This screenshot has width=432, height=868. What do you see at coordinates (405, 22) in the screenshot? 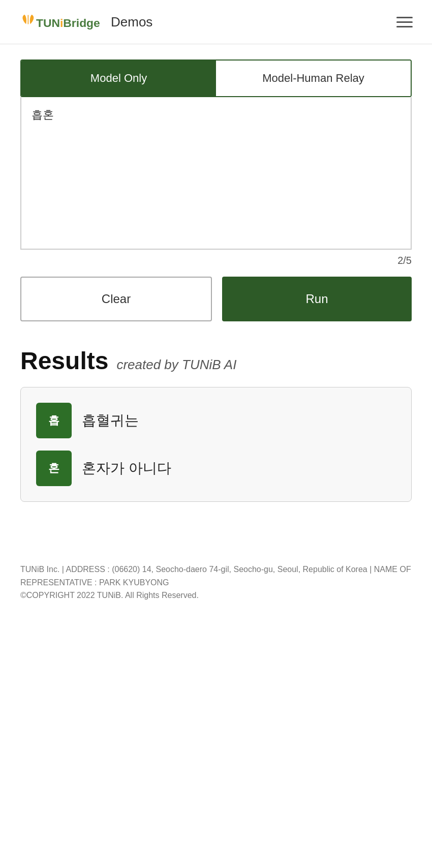
I see `hamburger-menu` at bounding box center [405, 22].